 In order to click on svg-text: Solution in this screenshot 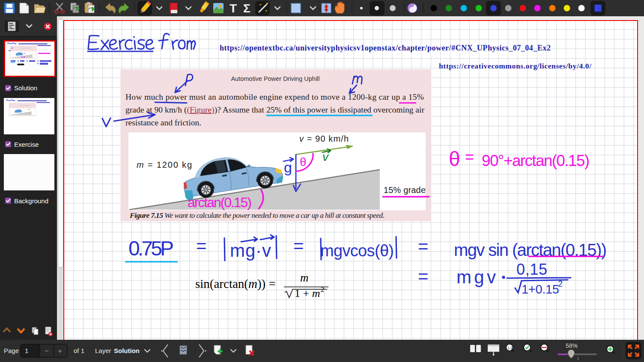, I will do `click(127, 351)`.